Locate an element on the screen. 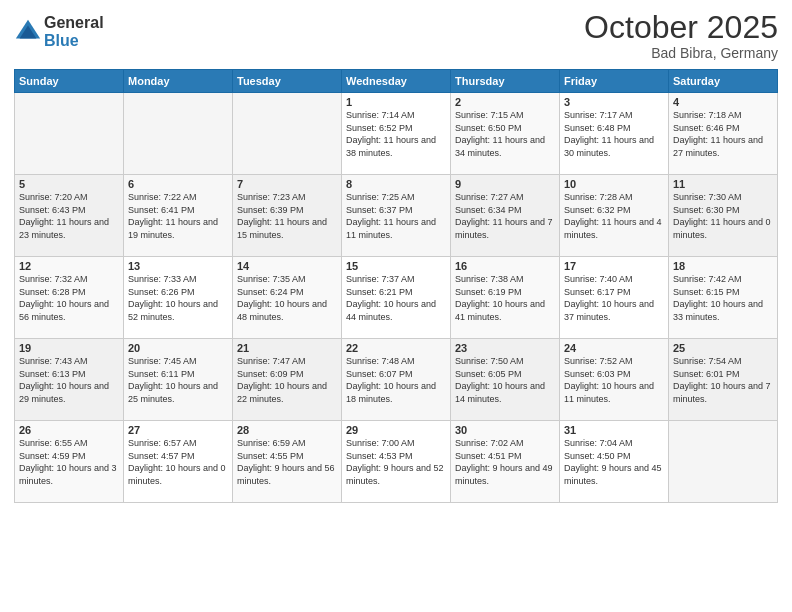 The height and width of the screenshot is (612, 792). header: General Blue October 2025 Bad Bibra, Ger… is located at coordinates (396, 36).